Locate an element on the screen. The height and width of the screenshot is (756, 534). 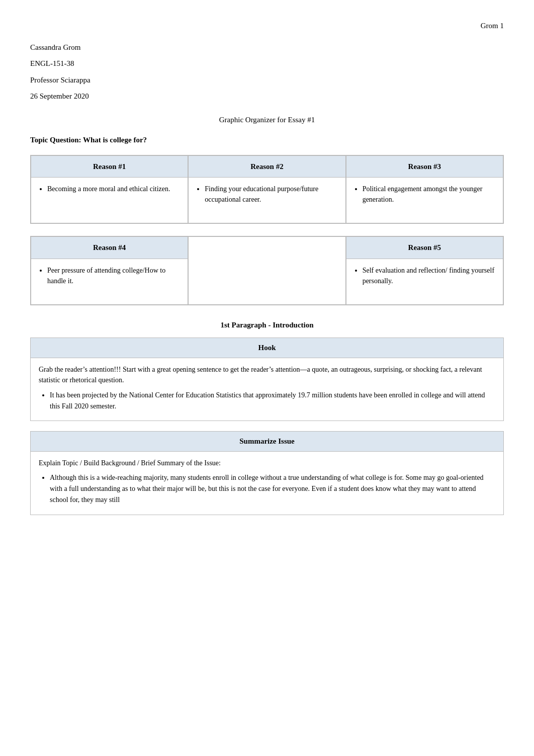
author-course: ENGL-151-38 is located at coordinates (267, 63).